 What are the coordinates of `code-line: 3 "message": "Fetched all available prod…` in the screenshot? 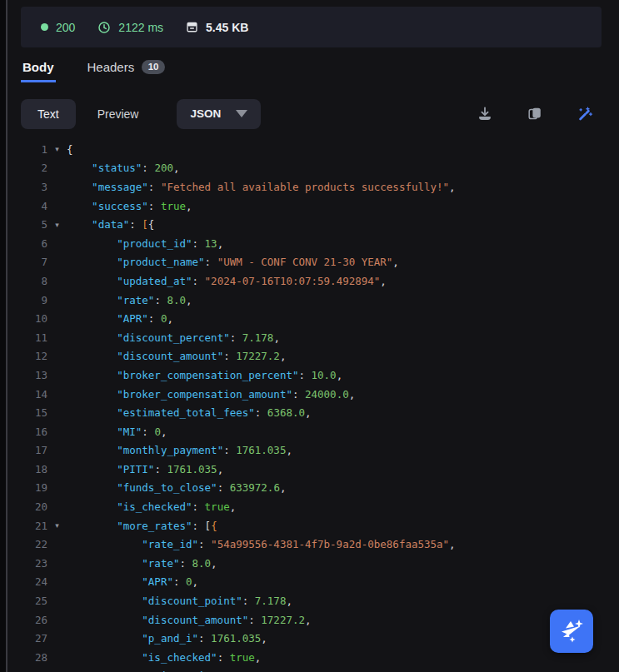 It's located at (312, 187).